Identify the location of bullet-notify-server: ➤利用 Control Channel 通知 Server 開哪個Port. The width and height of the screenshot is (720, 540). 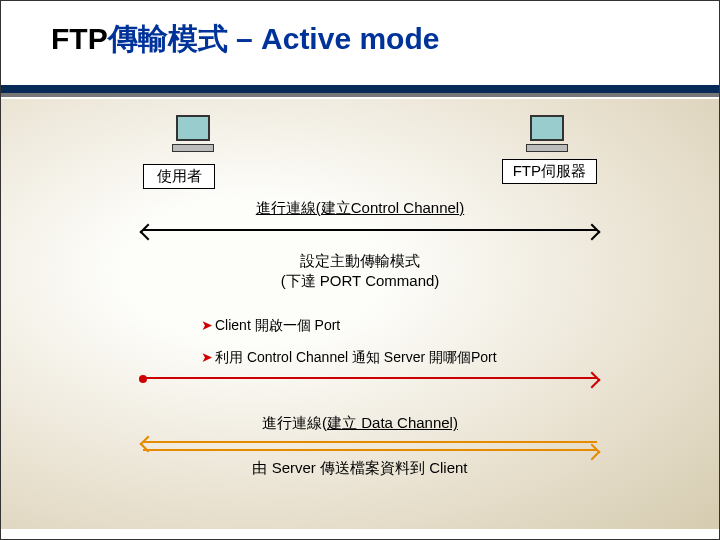
(349, 358).